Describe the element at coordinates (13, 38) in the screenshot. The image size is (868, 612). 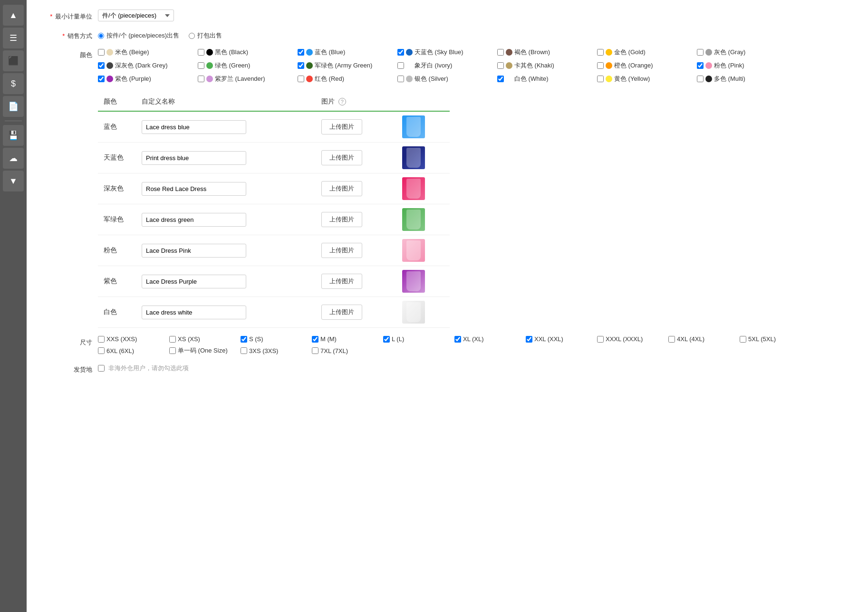
I see `list-btn: ☰` at that location.